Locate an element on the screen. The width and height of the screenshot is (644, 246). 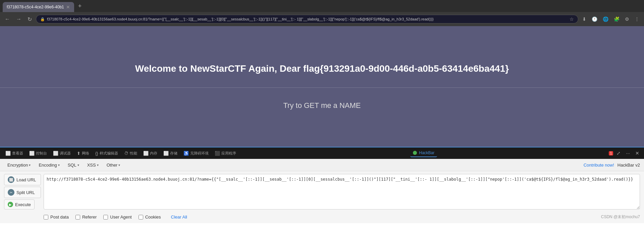
devtools-right: 1 ⤢ ··· ✕ is located at coordinates (625, 153).